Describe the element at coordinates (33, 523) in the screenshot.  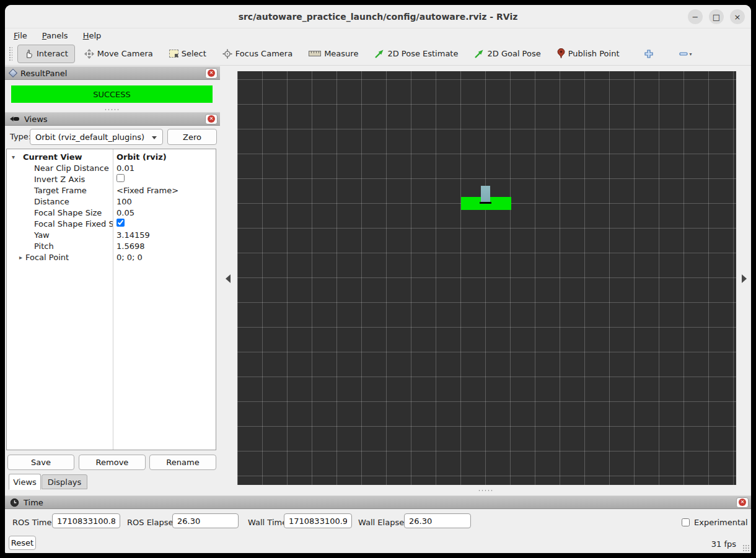
I see `ros-time-label: ROS Time:` at that location.